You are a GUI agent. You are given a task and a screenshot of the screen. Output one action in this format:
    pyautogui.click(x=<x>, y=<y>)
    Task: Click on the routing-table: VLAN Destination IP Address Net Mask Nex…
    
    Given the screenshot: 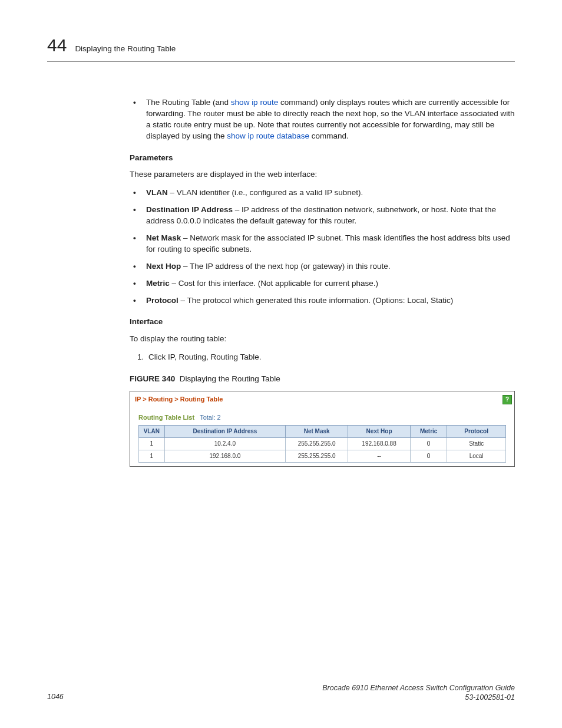 What is the action you would take?
    pyautogui.click(x=322, y=444)
    